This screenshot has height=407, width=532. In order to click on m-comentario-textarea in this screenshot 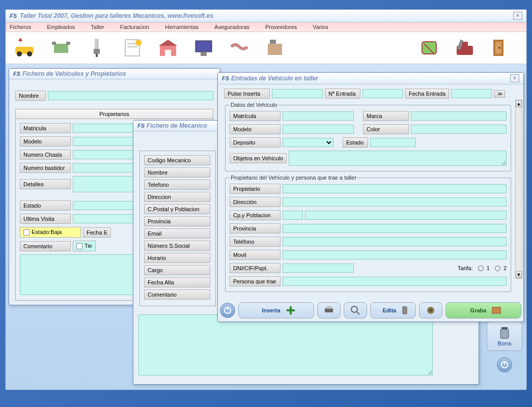, I will do `click(286, 345)`.